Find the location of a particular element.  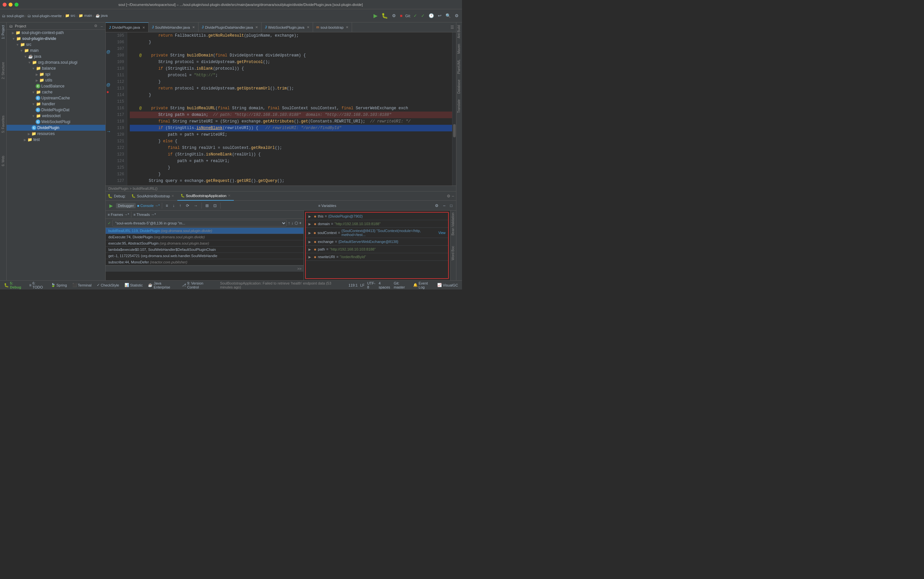

frame-item-1: buildRealURL:119, DividePlugin (org.drom… is located at coordinates (205, 231).